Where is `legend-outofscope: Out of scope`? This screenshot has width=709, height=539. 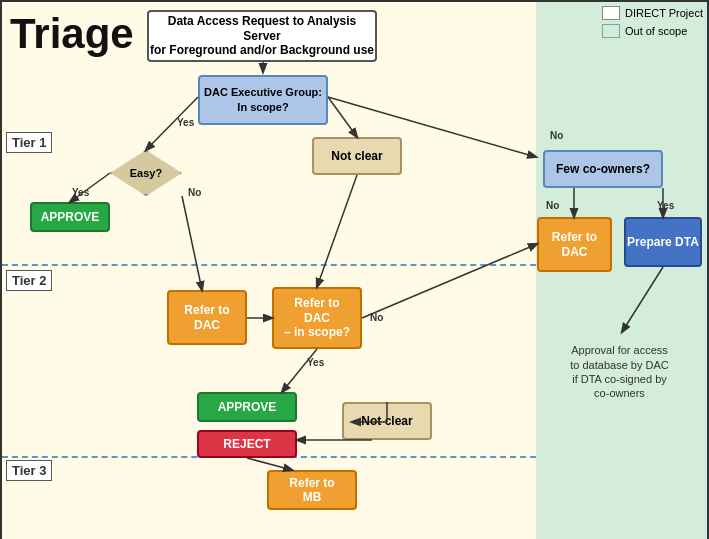
legend-outofscope: Out of scope is located at coordinates (652, 31).